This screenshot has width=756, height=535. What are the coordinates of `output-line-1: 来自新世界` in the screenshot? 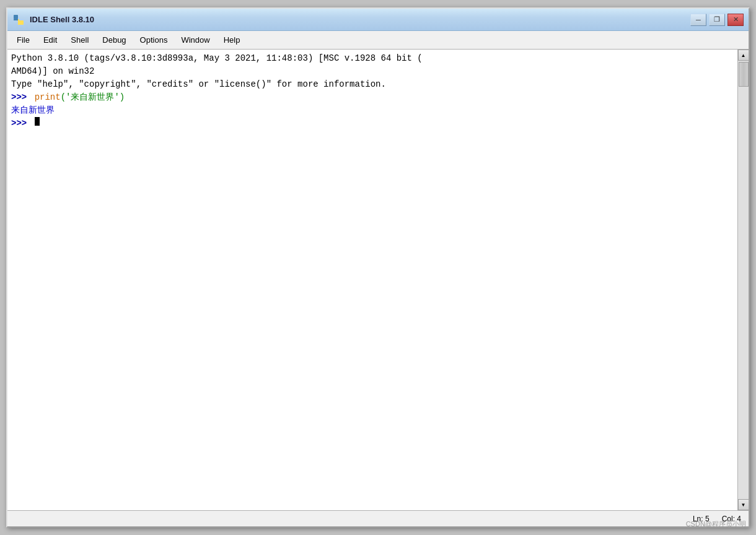 It's located at (372, 110).